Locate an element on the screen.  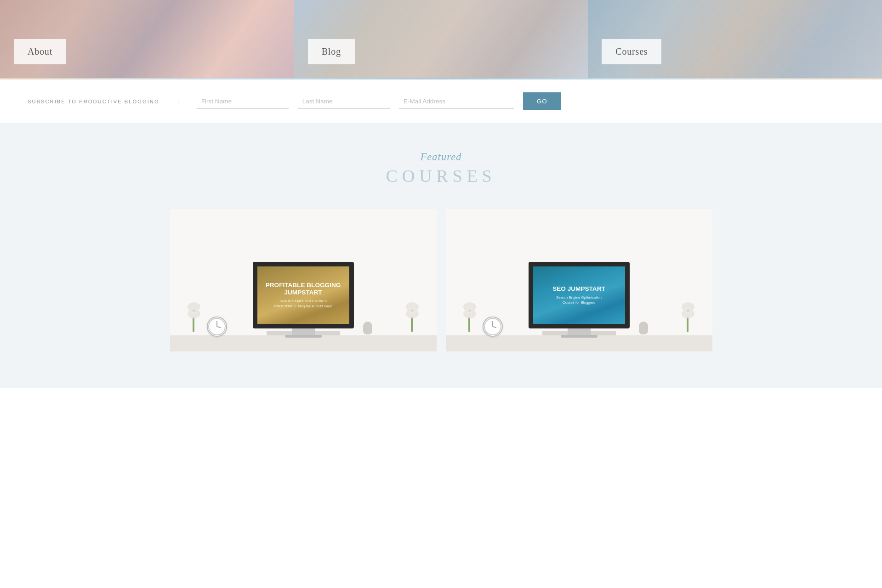
nav-card-about: About is located at coordinates (147, 39).